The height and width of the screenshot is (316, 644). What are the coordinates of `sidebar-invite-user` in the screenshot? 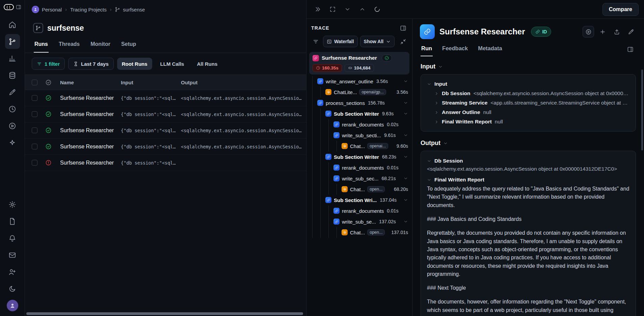 It's located at (12, 272).